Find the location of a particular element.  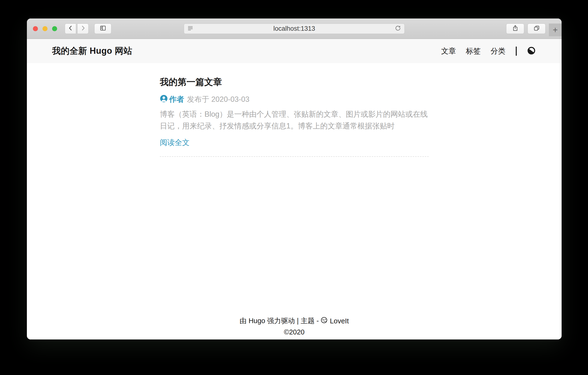

post-divider is located at coordinates (294, 157).